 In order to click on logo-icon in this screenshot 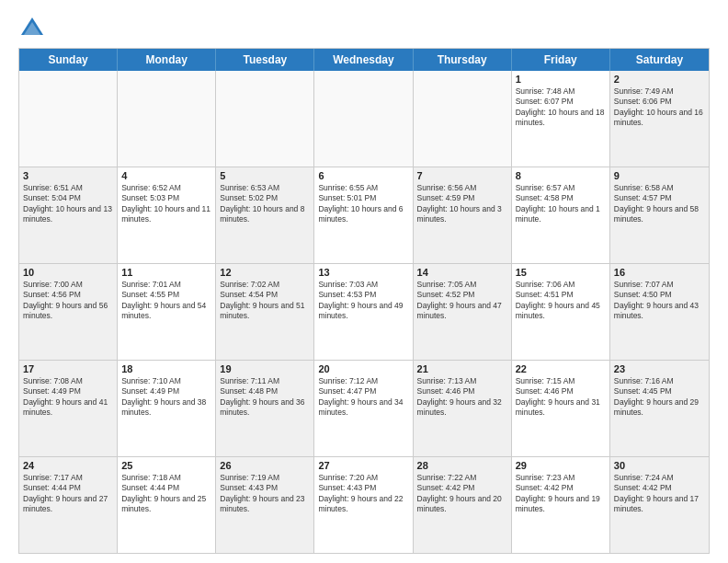, I will do `click(32, 29)`.